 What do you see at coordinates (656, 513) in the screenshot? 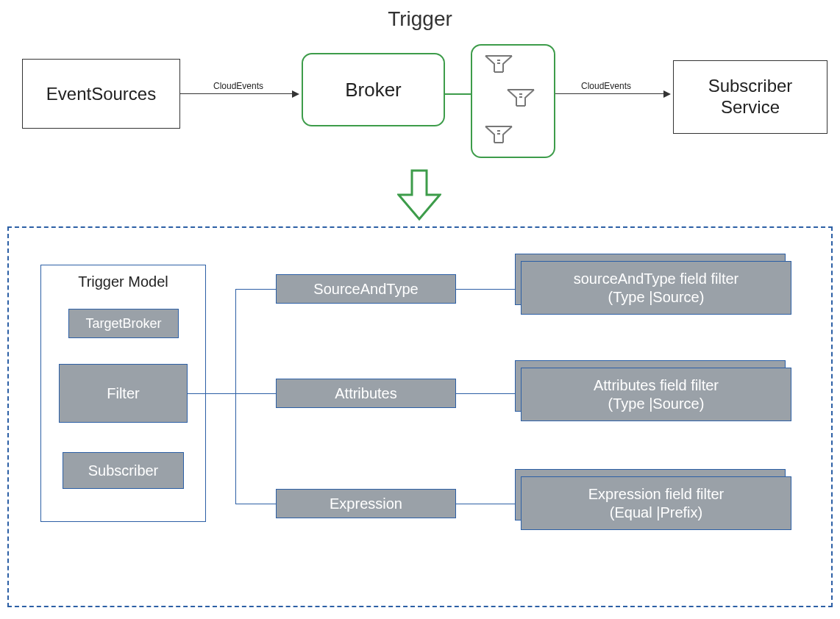
I see `expr-detail-line2: (Equal |Prefix)` at bounding box center [656, 513].